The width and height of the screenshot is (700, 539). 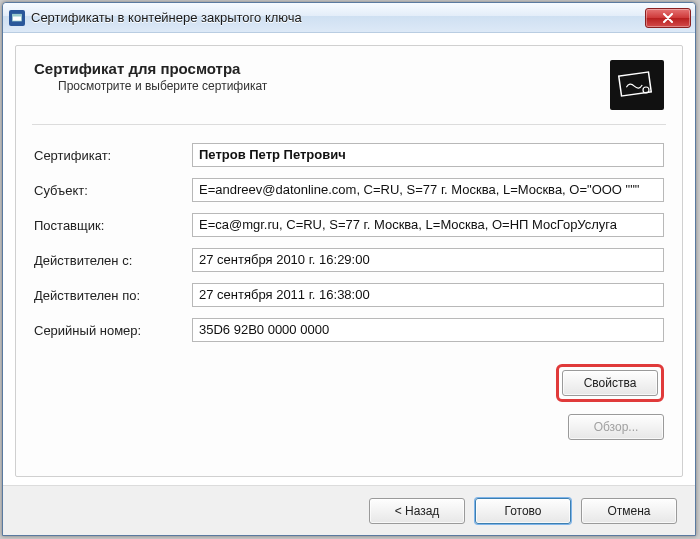 What do you see at coordinates (610, 383) in the screenshot?
I see `highlight-properties: Свойства` at bounding box center [610, 383].